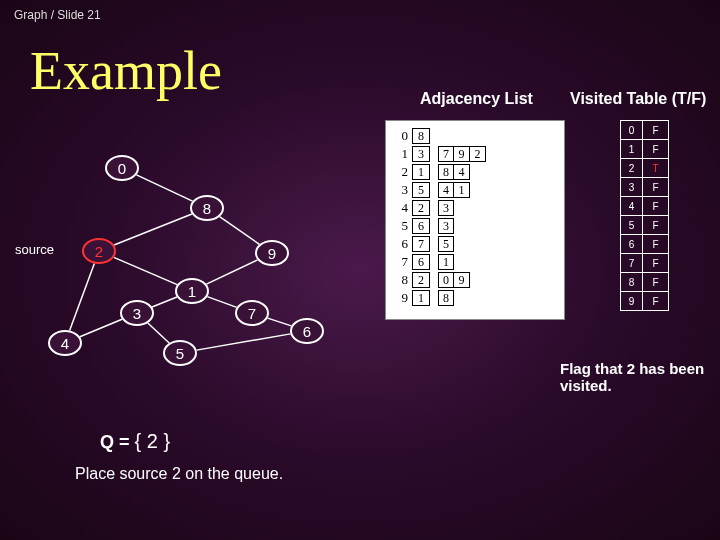  Describe the element at coordinates (137, 313) in the screenshot. I see `graph-node-3: 3` at that location.